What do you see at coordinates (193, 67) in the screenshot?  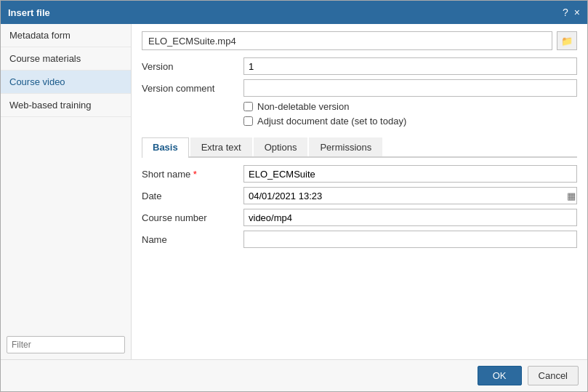 I see `version-label: Version` at bounding box center [193, 67].